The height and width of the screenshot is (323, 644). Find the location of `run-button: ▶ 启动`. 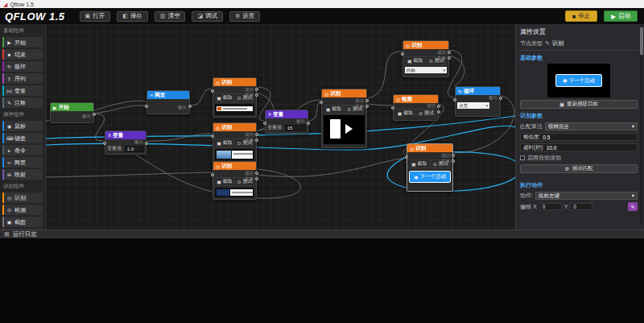

run-button: ▶ 启动 is located at coordinates (621, 16).